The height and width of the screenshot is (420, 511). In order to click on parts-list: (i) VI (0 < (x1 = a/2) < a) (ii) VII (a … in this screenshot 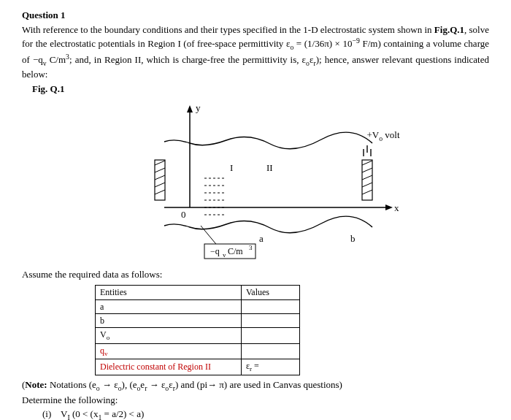, I will do `click(266, 413)`.